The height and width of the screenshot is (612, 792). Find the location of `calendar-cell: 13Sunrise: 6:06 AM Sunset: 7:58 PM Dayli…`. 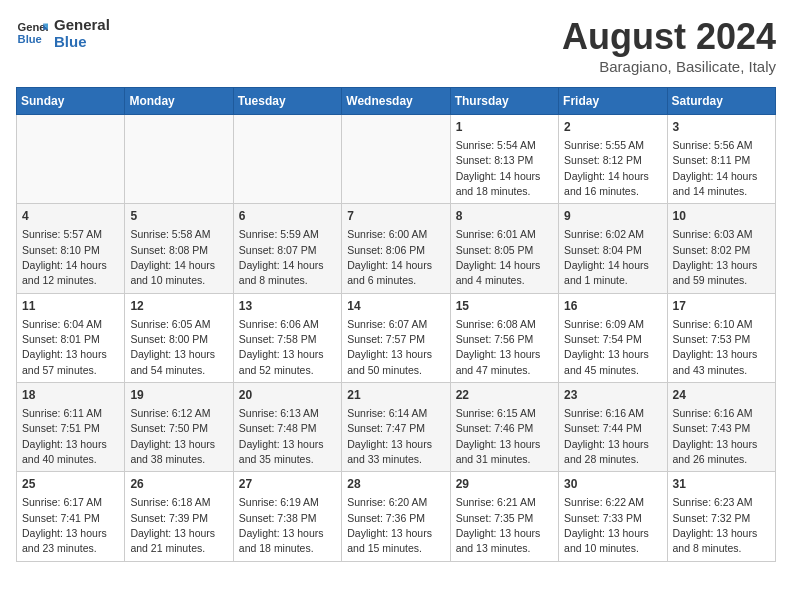

calendar-cell: 13Sunrise: 6:06 AM Sunset: 7:58 PM Dayli… is located at coordinates (287, 338).